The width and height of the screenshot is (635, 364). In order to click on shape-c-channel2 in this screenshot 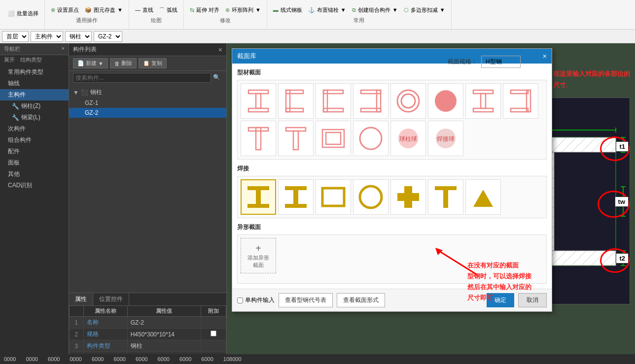, I will do `click(521, 101)`.